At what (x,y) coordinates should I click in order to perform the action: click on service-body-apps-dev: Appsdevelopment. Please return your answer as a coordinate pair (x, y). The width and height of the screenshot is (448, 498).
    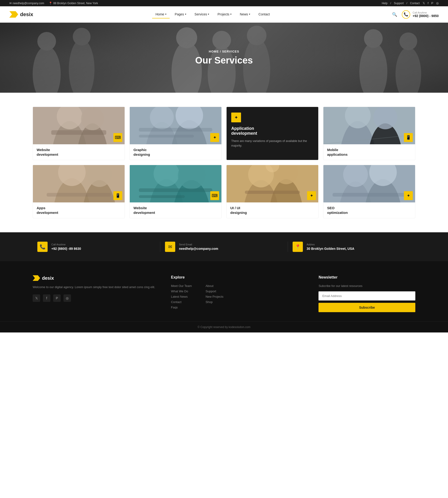
    Looking at the image, I should click on (79, 210).